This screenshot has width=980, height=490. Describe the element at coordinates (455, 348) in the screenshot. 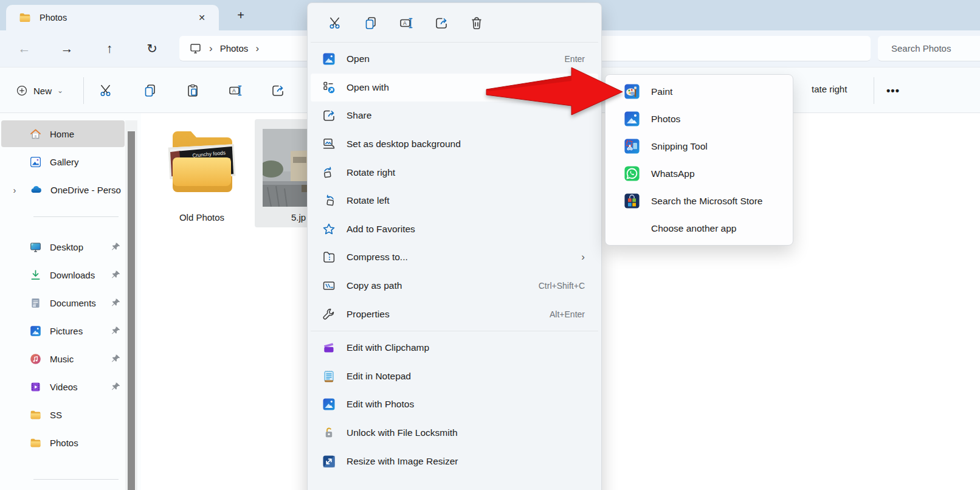

I see `menu-item-edit-with-clipchamp: Edit with Clipchamp` at that location.